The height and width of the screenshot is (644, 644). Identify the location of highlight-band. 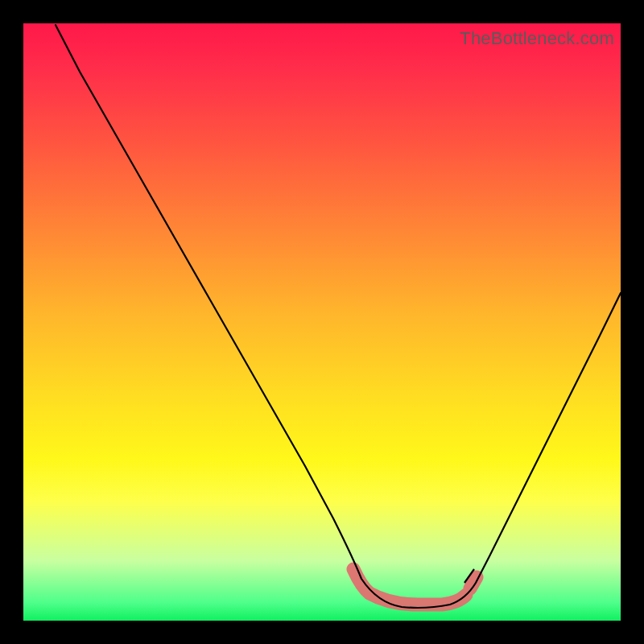
(415, 587).